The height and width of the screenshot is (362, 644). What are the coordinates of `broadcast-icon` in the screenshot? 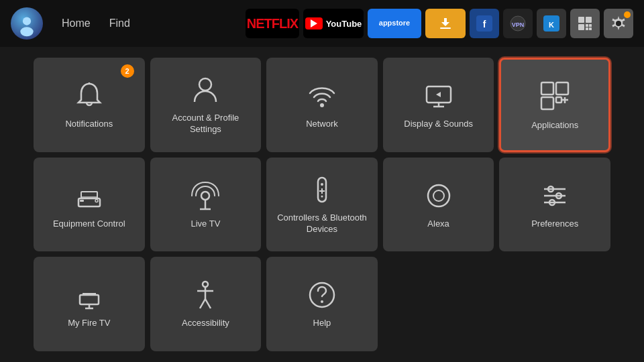 It's located at (205, 196).